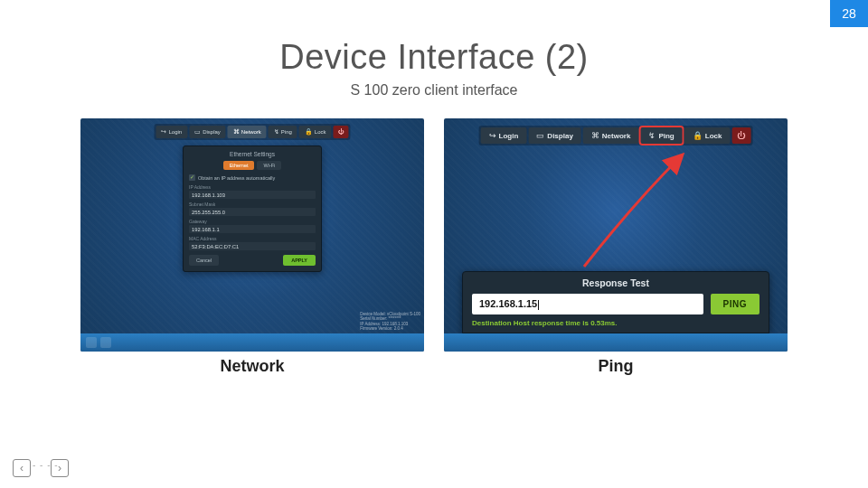 The height and width of the screenshot is (488, 868). Describe the element at coordinates (252, 187) in the screenshot. I see `ip-label: IP Address` at that location.